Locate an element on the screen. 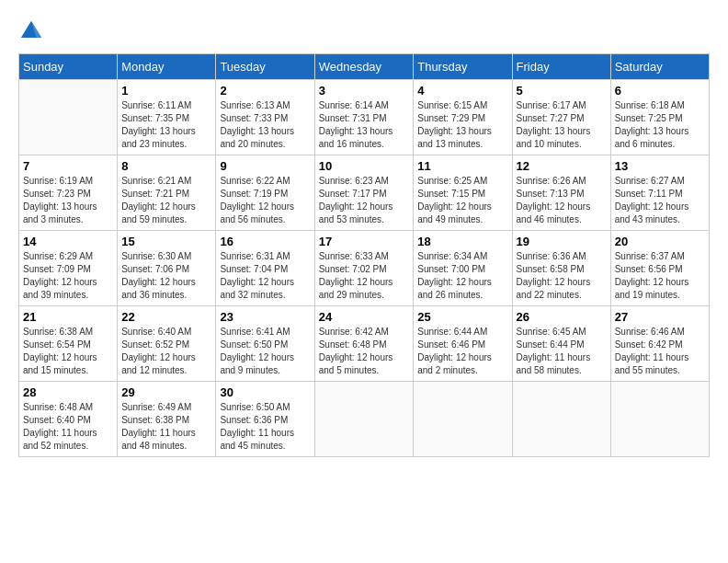 The image size is (728, 563). cell-content: Sunrise: 6:46 AM Sunset: 6:42 PM Dayligh… is located at coordinates (660, 351).